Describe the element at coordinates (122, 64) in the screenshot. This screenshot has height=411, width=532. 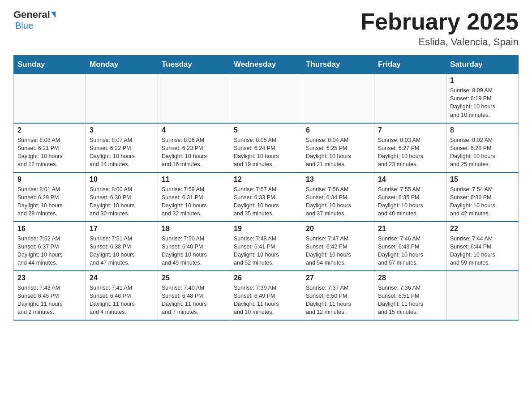
I see `col-monday: Monday` at that location.